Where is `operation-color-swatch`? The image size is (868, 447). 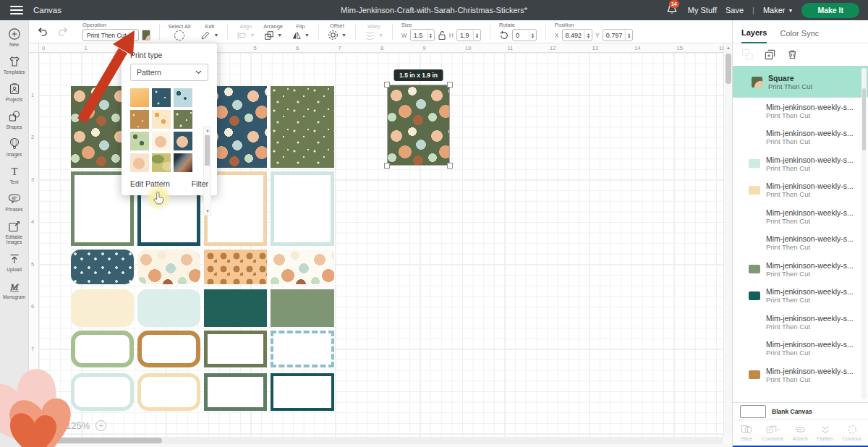 operation-color-swatch is located at coordinates (146, 35).